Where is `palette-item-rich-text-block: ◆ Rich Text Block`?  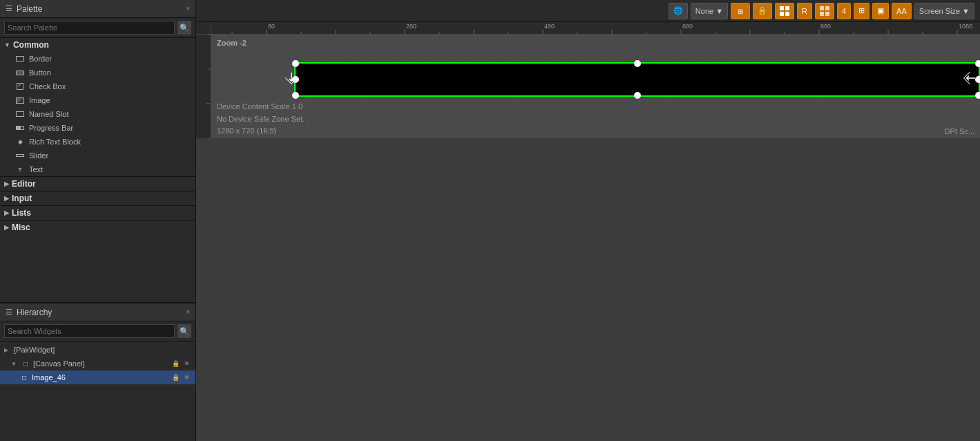
palette-item-rich-text-block: ◆ Rich Text Block is located at coordinates (98, 142).